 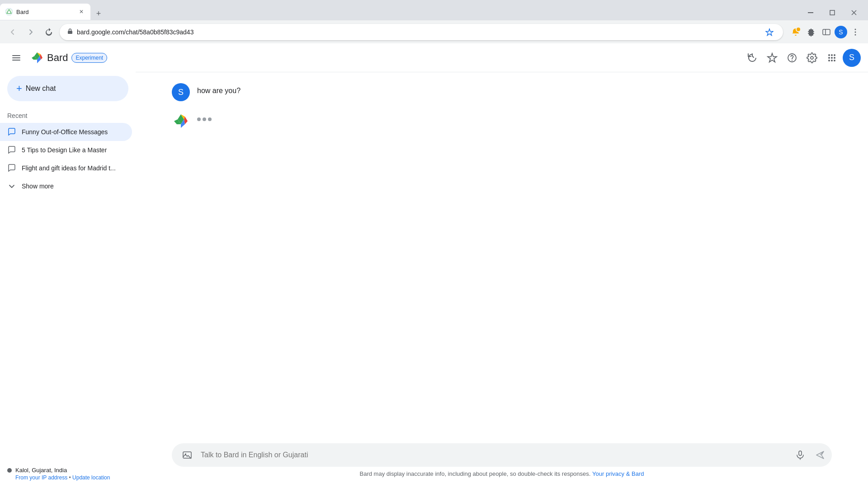 What do you see at coordinates (418, 32) in the screenshot?
I see `url-text: bard.google.com/chat/58a0b85f83c9ad43` at bounding box center [418, 32].